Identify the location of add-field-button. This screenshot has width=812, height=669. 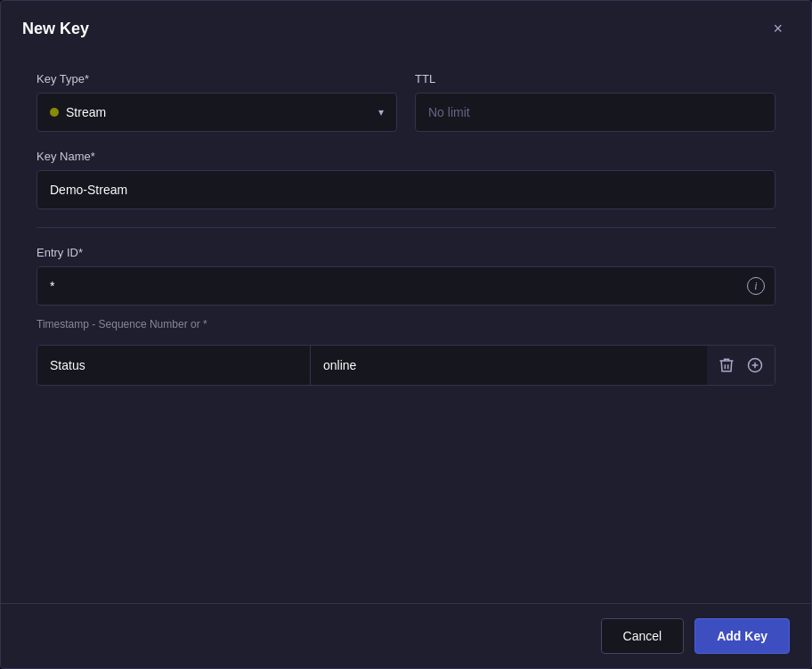
(755, 365).